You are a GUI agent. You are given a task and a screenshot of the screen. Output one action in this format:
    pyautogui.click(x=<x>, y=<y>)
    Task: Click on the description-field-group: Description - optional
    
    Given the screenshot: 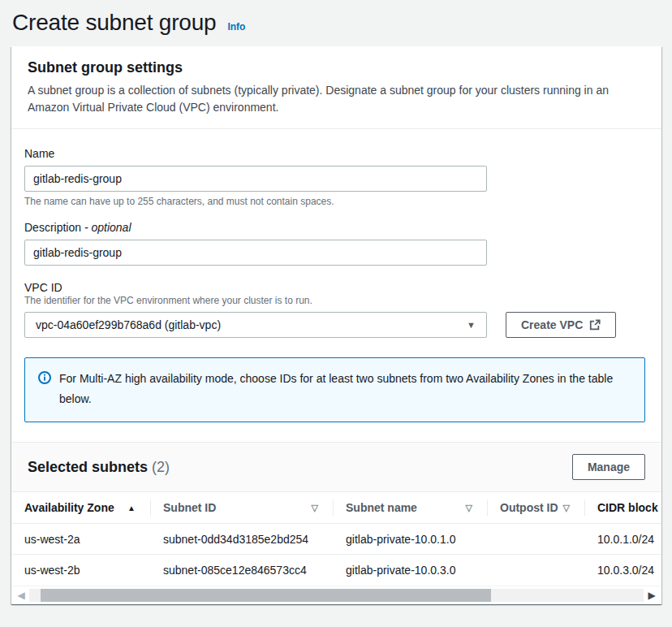 What is the action you would take?
    pyautogui.click(x=334, y=244)
    